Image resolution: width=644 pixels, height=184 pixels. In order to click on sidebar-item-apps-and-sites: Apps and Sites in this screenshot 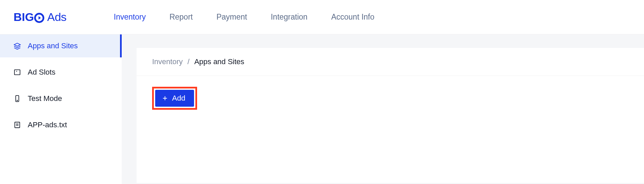, I will do `click(61, 46)`.